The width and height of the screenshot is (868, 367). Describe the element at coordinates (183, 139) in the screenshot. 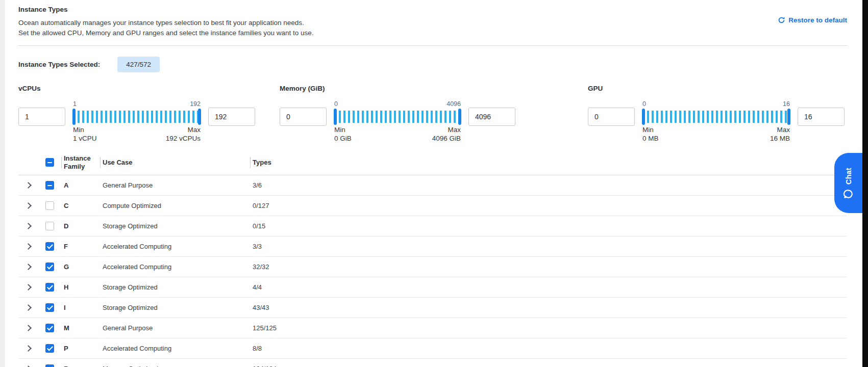

I see `vcpus-max-unit: 192 vCPUs` at that location.